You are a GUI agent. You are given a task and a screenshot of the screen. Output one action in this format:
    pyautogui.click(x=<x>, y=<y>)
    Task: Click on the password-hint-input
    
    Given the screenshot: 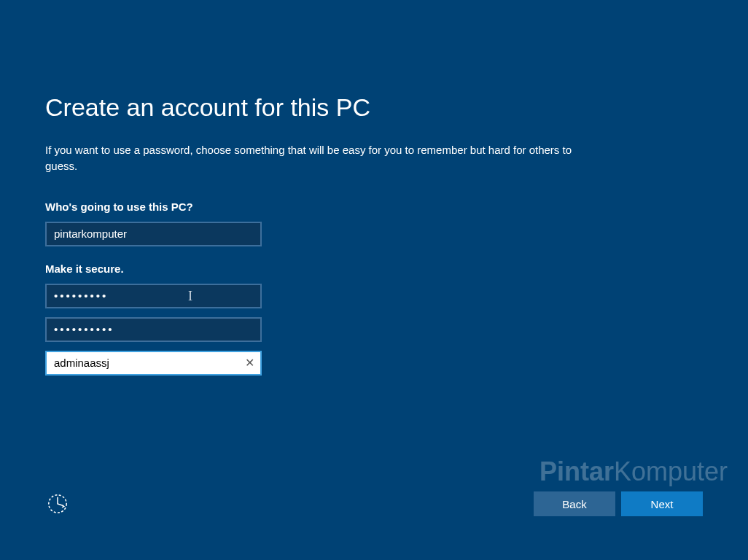 What is the action you would take?
    pyautogui.click(x=153, y=363)
    